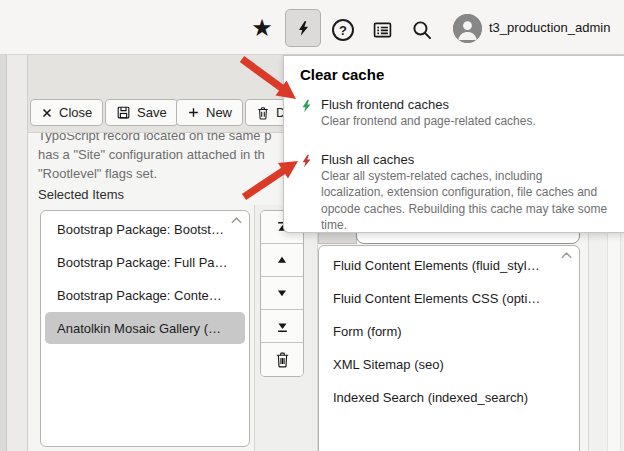 Image resolution: width=624 pixels, height=451 pixels. What do you see at coordinates (282, 260) in the screenshot?
I see `move-up-icon` at bounding box center [282, 260].